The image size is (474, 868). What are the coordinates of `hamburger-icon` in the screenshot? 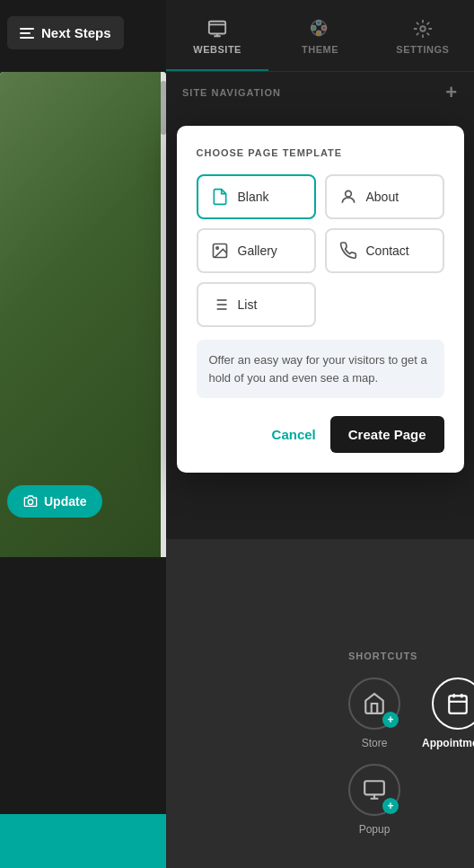 It's located at (27, 33).